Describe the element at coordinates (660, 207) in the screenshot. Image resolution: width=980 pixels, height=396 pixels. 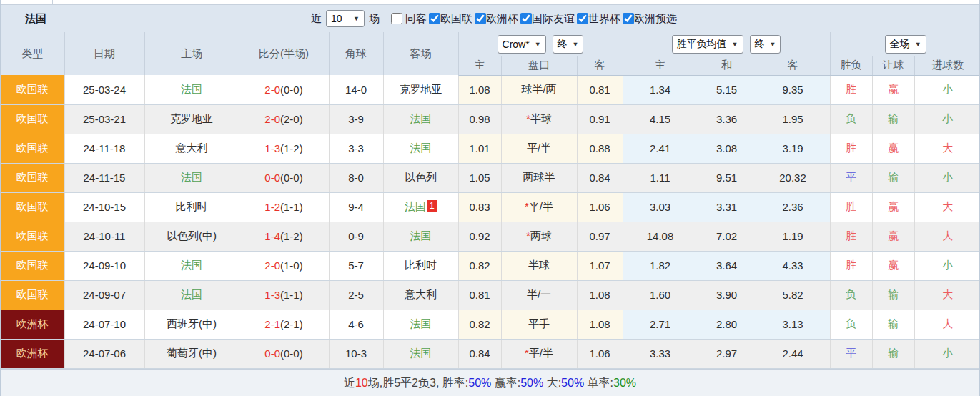
I see `avg-win-cell: 3.03` at that location.